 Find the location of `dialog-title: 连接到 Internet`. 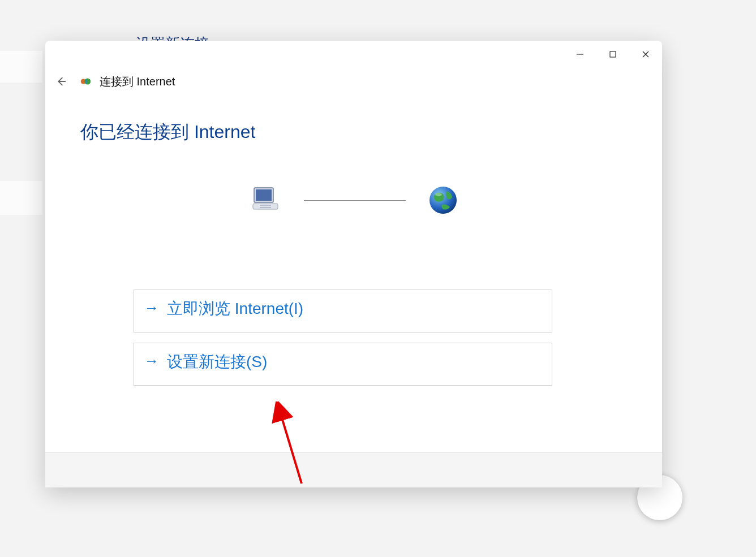

dialog-title: 连接到 Internet is located at coordinates (137, 81).